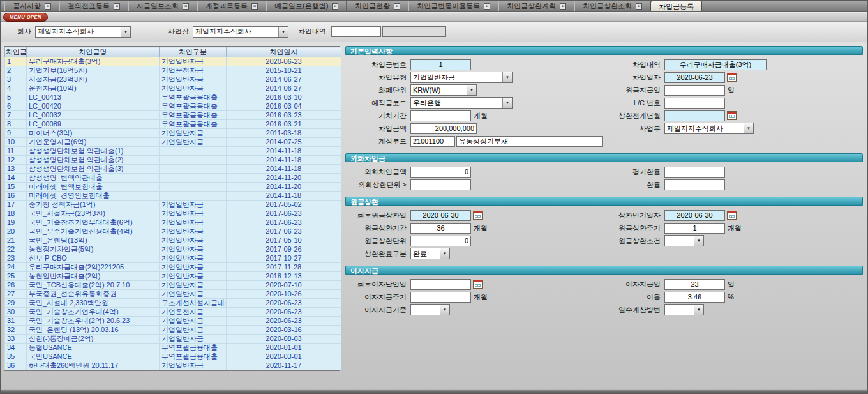  I want to click on principal-repay-condition-select: ▼, so click(684, 241).